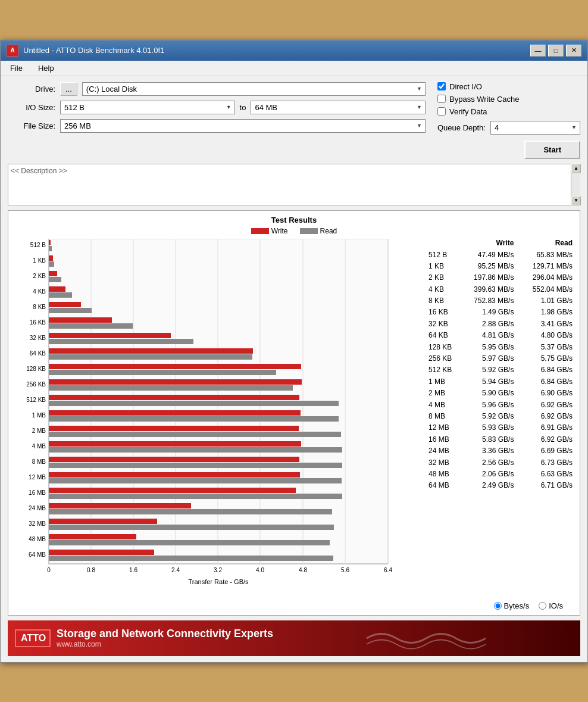 The width and height of the screenshot is (588, 702). Describe the element at coordinates (294, 606) in the screenshot. I see `bottom-section: Bytes/s IO/s` at that location.